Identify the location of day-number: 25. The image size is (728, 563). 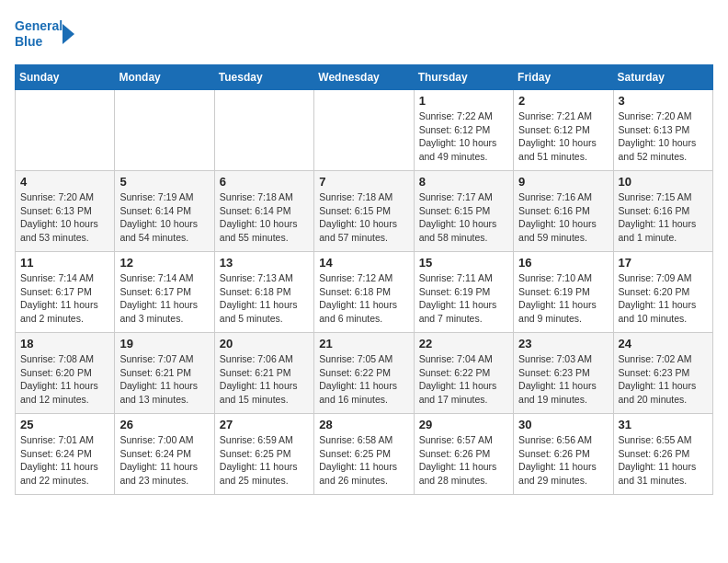
(64, 425).